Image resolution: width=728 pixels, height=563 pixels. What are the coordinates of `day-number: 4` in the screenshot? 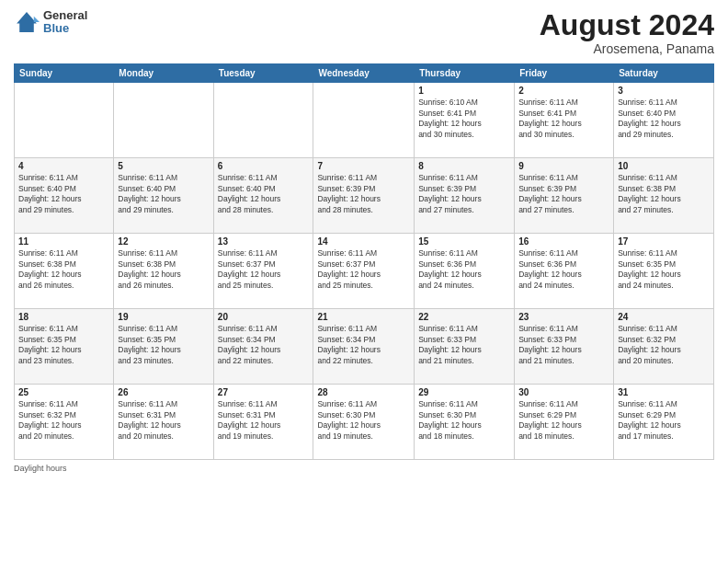 It's located at (64, 166).